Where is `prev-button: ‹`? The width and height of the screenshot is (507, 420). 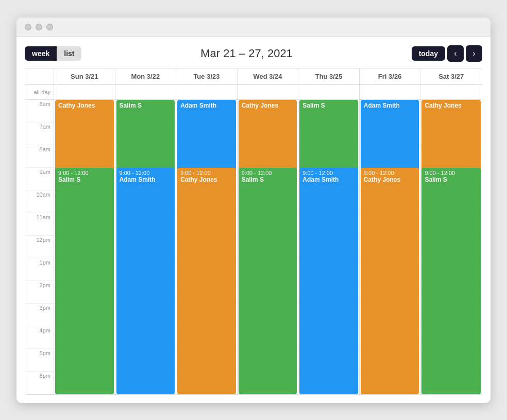
prev-button: ‹ is located at coordinates (455, 54).